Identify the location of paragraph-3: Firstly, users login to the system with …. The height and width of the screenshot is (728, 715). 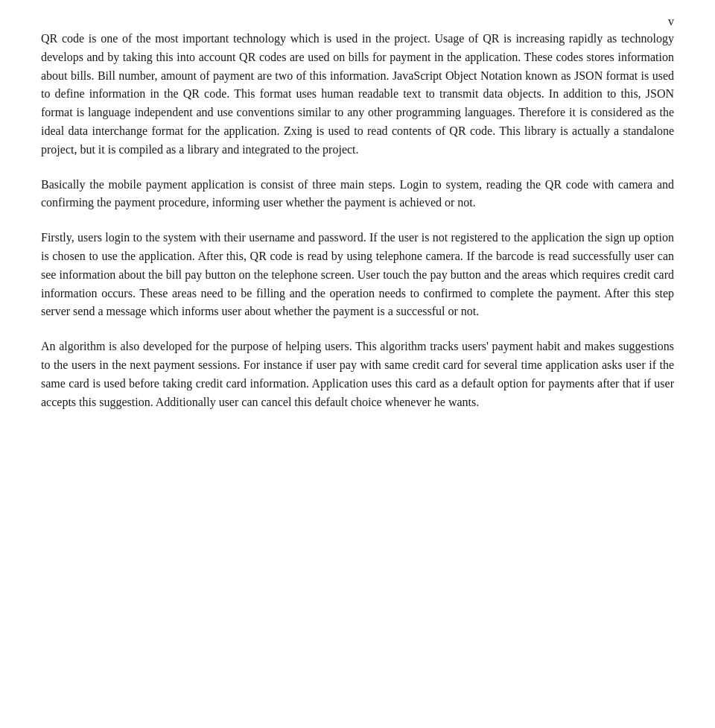
(358, 275).